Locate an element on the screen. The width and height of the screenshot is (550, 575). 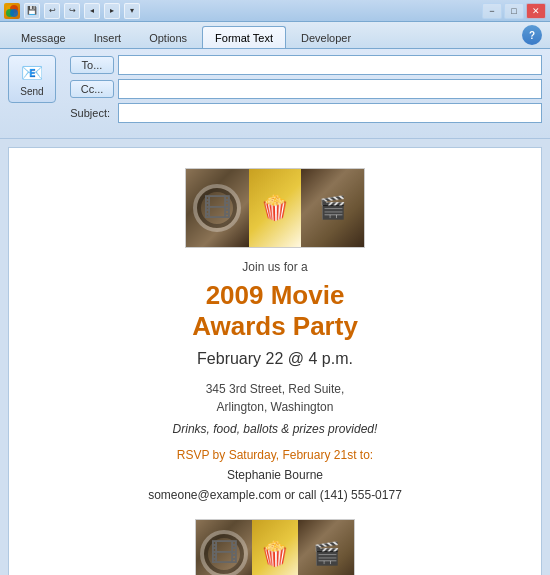
collage-popcorn is located at coordinates (275, 208).